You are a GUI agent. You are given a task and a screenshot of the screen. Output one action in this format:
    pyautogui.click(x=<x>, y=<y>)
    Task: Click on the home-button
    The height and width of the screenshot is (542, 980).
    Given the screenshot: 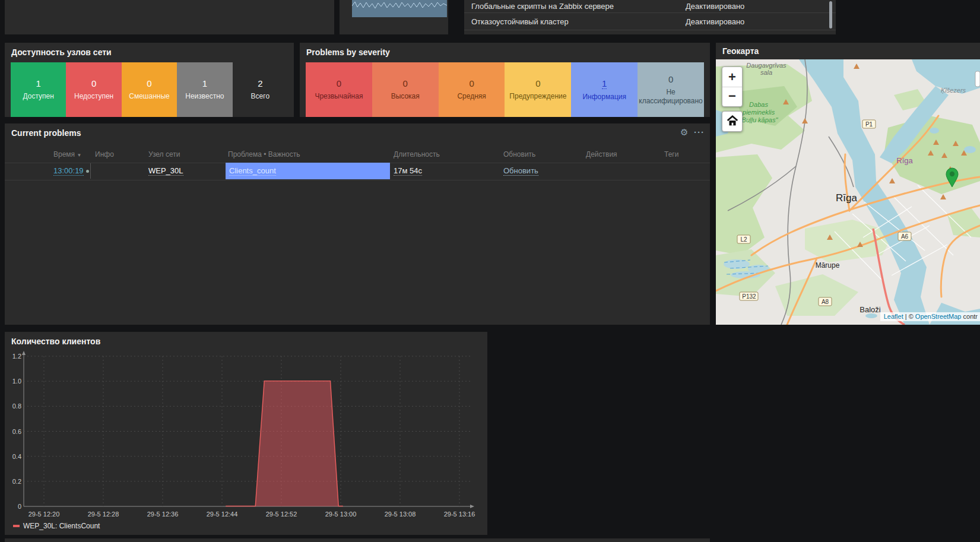 What is the action you would take?
    pyautogui.click(x=732, y=121)
    